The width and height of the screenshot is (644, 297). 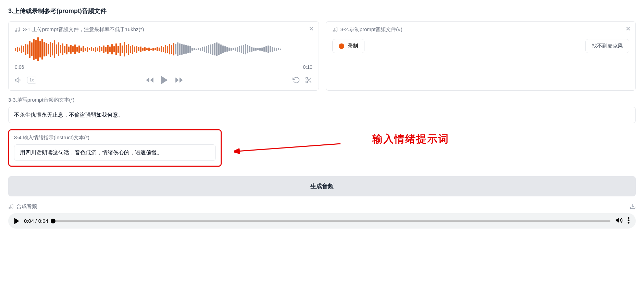 What do you see at coordinates (309, 80) in the screenshot?
I see `scissors-icon` at bounding box center [309, 80].